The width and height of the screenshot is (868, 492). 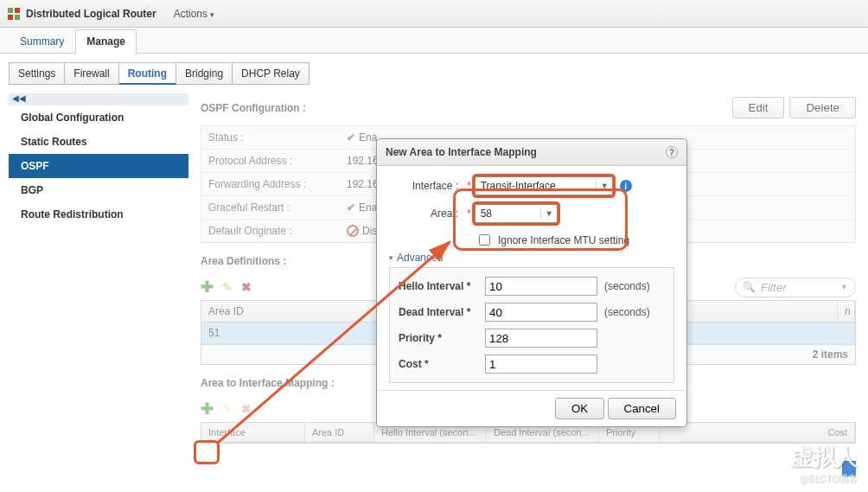 I want to click on subtab-bridging: Bridging, so click(x=204, y=73).